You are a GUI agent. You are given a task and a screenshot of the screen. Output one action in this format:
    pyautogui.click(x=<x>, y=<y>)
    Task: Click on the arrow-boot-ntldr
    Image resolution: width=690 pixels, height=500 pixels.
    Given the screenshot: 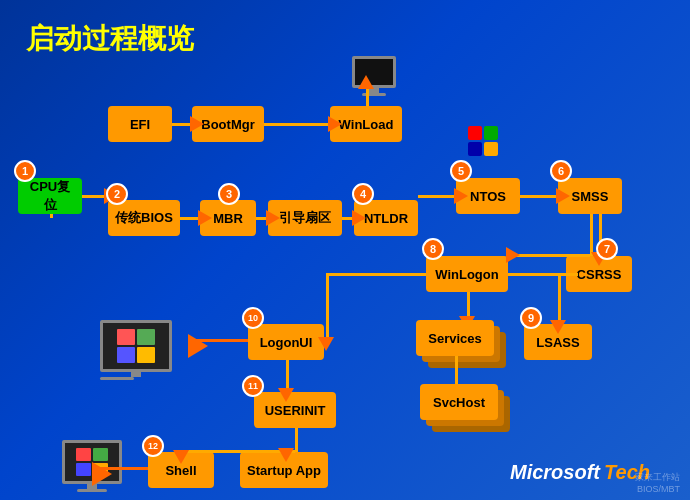 What is the action you would take?
    pyautogui.click(x=359, y=218)
    